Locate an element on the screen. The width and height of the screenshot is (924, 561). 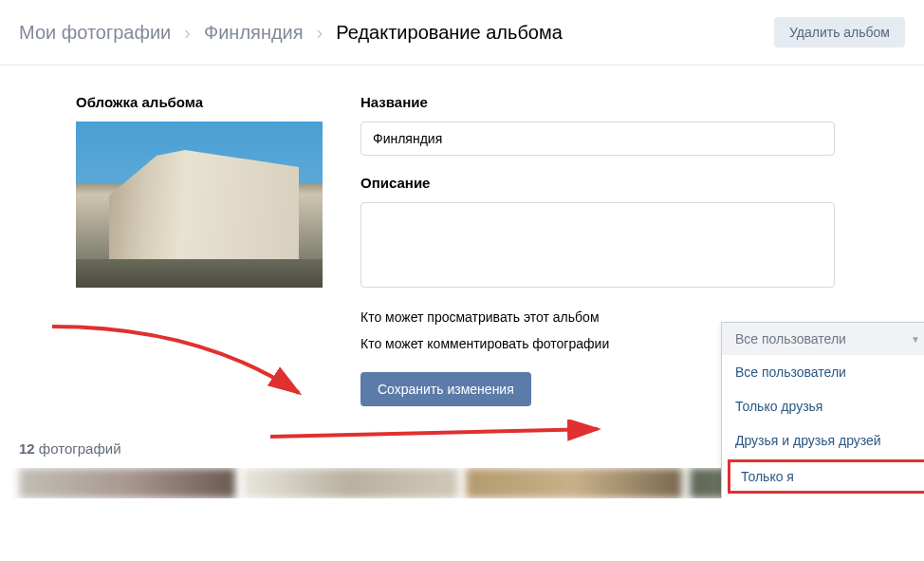
photos-count: 12 фотографий is located at coordinates (70, 448).